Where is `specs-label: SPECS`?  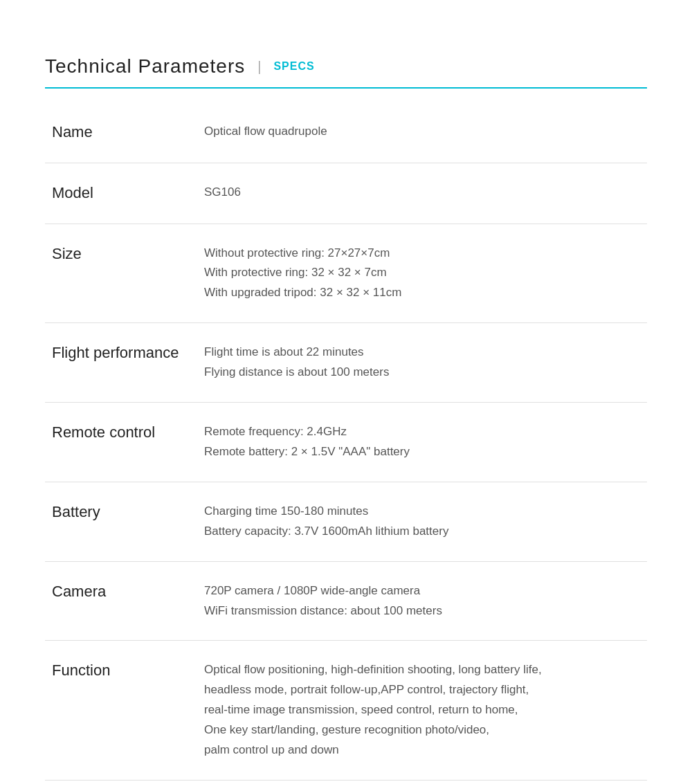 specs-label: SPECS is located at coordinates (293, 66).